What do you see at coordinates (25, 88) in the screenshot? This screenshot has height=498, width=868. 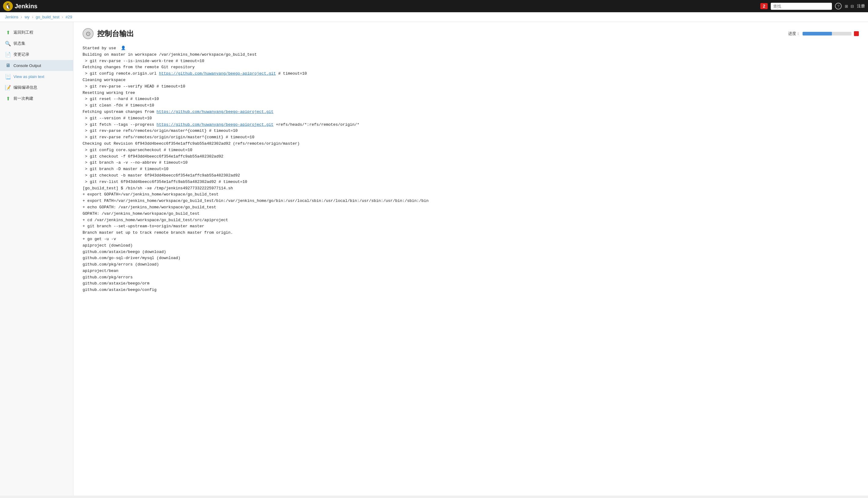 I see `sidebar-label-edit: 编辑编译信息` at bounding box center [25, 88].